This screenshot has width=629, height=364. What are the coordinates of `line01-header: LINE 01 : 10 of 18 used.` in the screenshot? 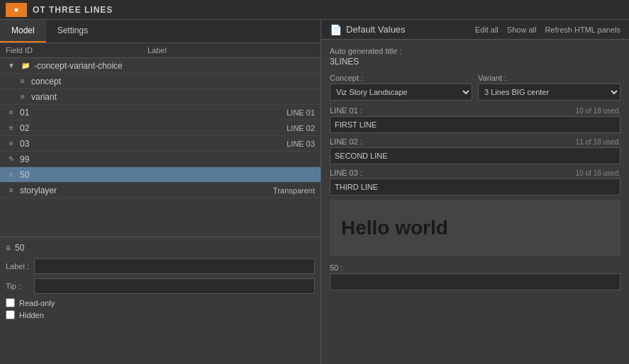 It's located at (475, 110).